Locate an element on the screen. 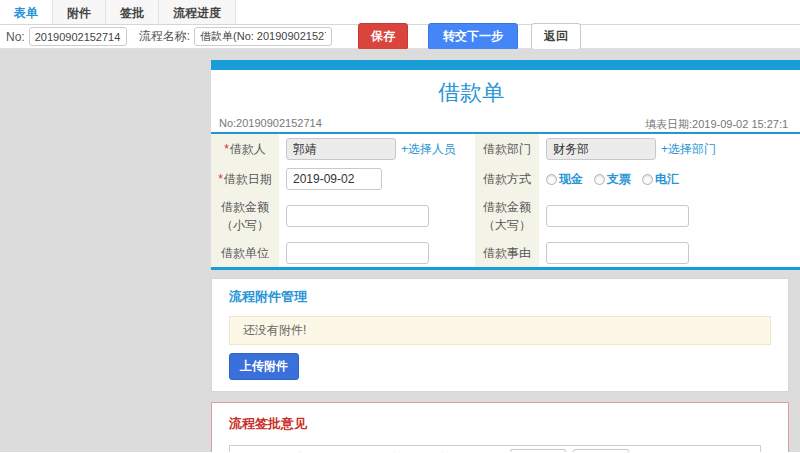  upload-attachment-button: 上传附件 is located at coordinates (264, 366).